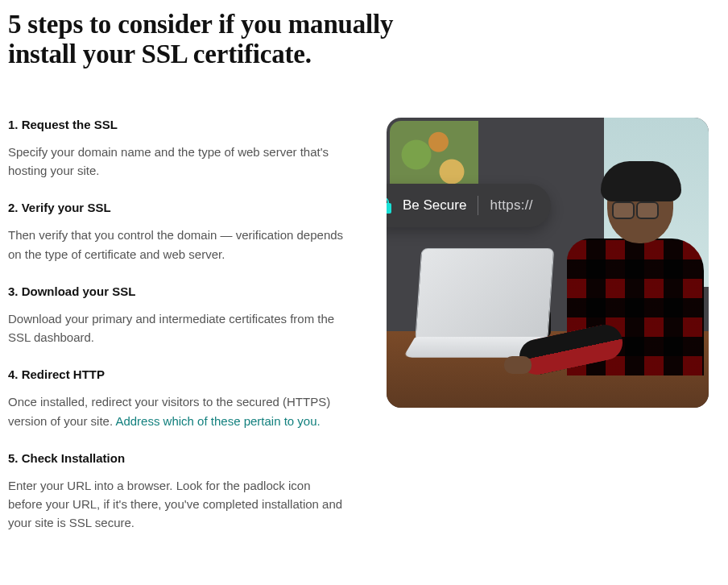  I want to click on step-body: Enter your URL into a browser. Look for …, so click(177, 504).